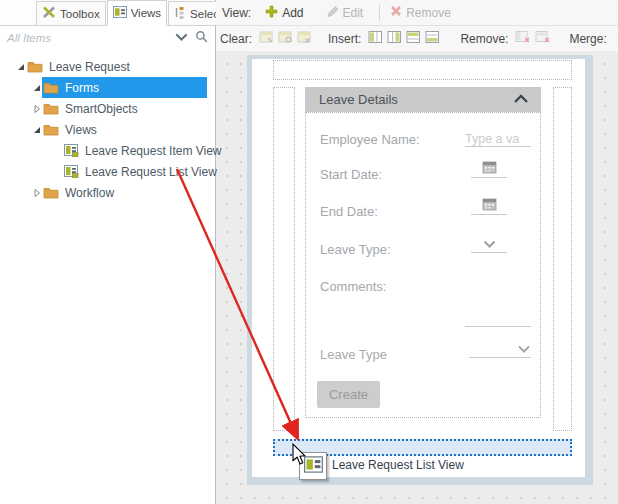 Image resolution: width=618 pixels, height=504 pixels. Describe the element at coordinates (108, 66) in the screenshot. I see `tree-item-leave-request: Leave Request` at that location.